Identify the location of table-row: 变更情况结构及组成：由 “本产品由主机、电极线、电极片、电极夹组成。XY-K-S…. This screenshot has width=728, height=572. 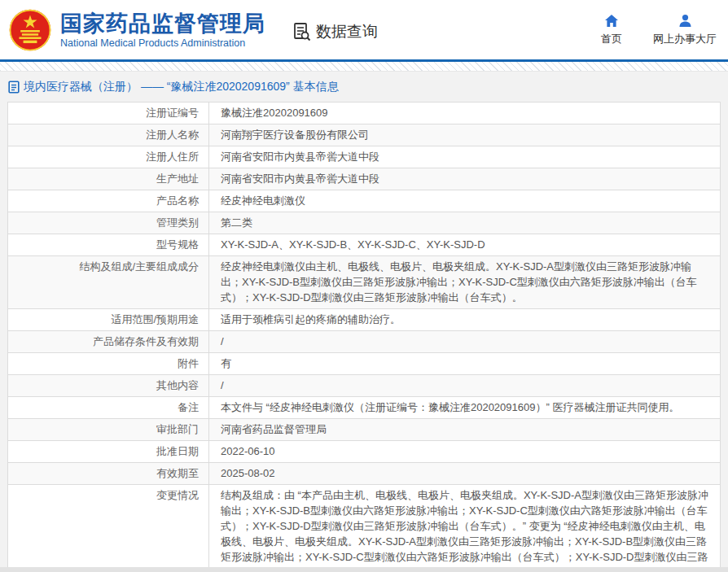
(364, 529).